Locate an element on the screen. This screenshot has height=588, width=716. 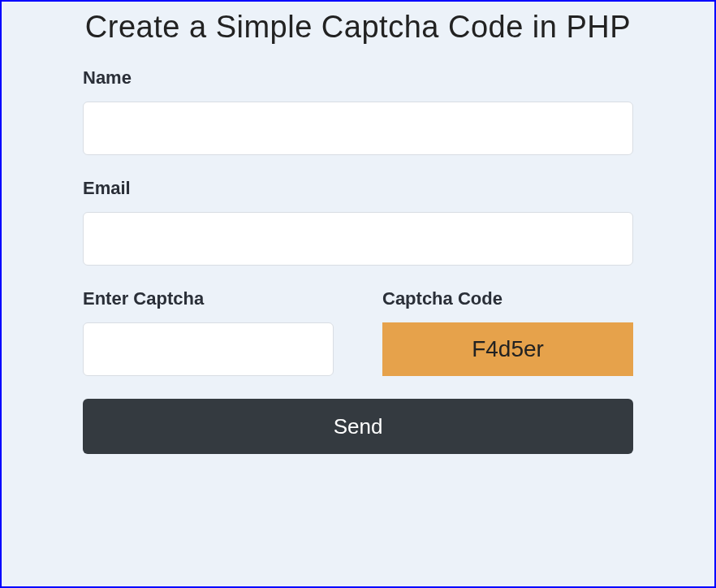
captcha-code-col: Captcha Code F4d5er is located at coordinates (508, 332).